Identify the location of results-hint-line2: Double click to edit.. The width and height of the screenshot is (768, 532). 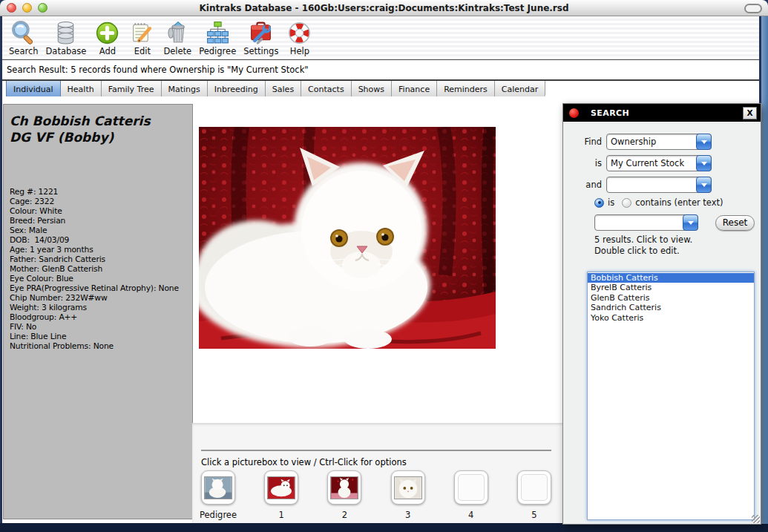
(643, 251).